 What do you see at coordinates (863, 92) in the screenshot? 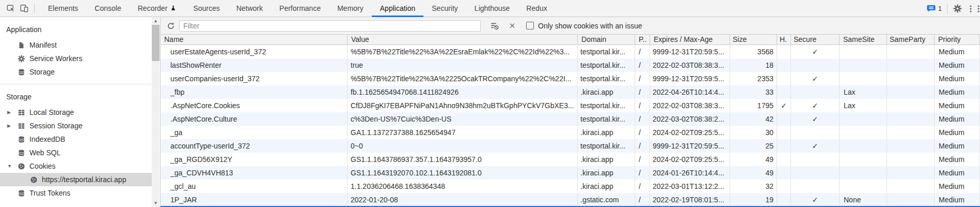
I see `cookie-samesite-cell: Lax` at bounding box center [863, 92].